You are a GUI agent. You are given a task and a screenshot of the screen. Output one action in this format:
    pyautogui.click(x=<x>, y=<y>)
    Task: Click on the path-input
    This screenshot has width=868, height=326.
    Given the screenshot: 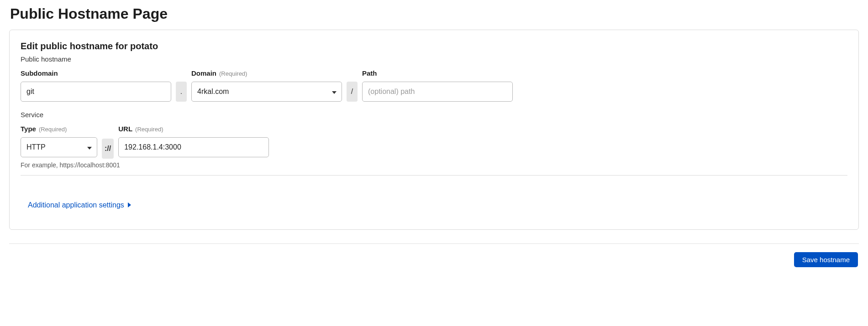 What is the action you would take?
    pyautogui.click(x=437, y=92)
    